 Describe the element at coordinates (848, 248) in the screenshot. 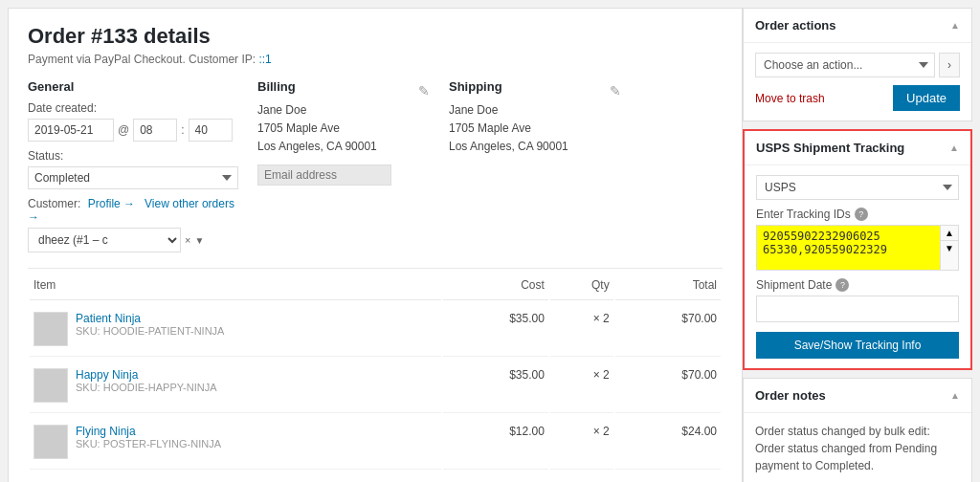

I see `tracking-ids-textarea` at that location.